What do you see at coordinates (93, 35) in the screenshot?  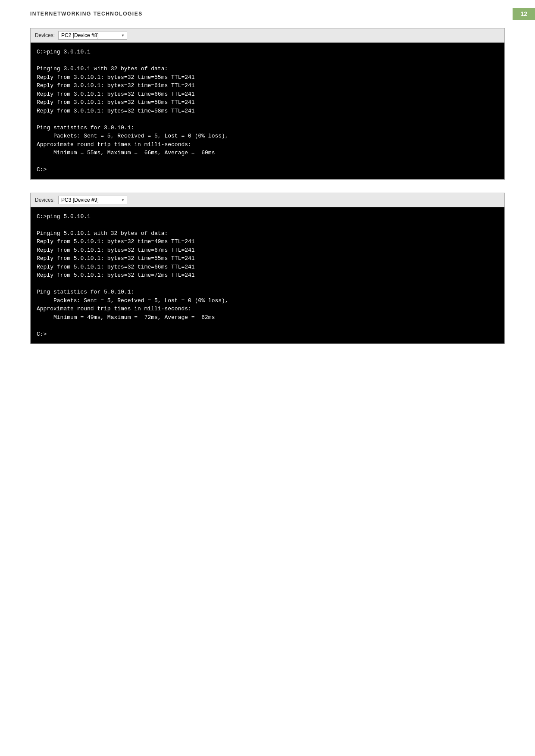 I see `terminal-1-device-select-wrapper: PC2 [Device #8]` at bounding box center [93, 35].